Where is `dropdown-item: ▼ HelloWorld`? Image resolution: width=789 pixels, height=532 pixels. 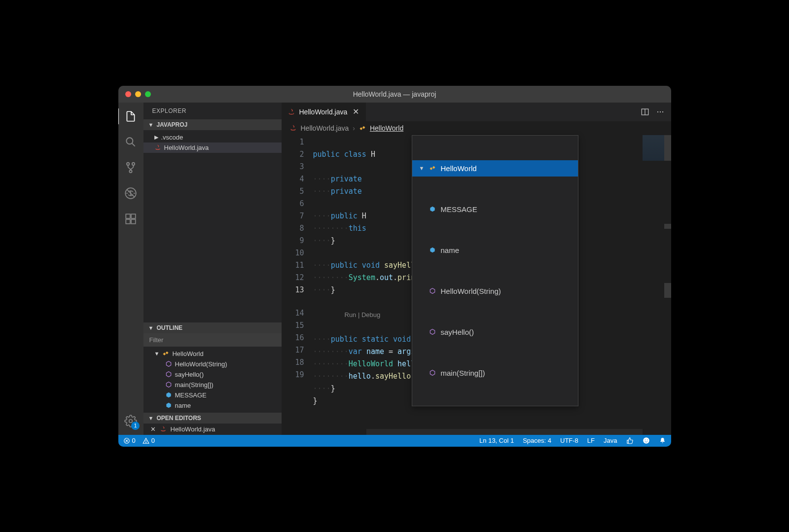 dropdown-item: ▼ HelloWorld is located at coordinates (495, 169).